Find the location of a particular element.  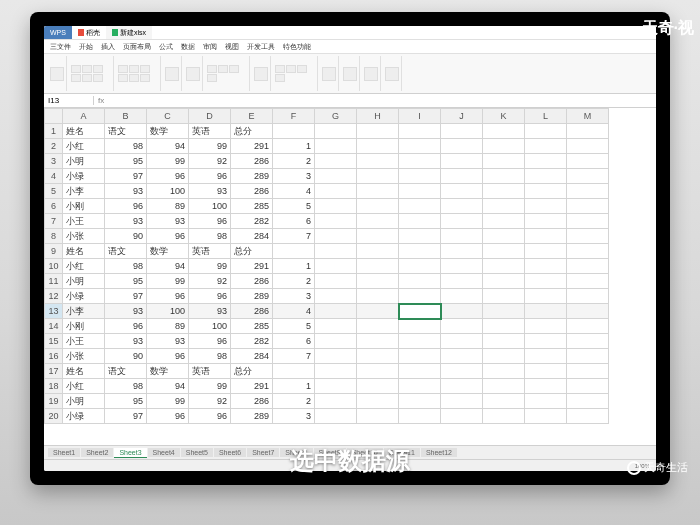

menu-item: 审阅 is located at coordinates (210, 47).